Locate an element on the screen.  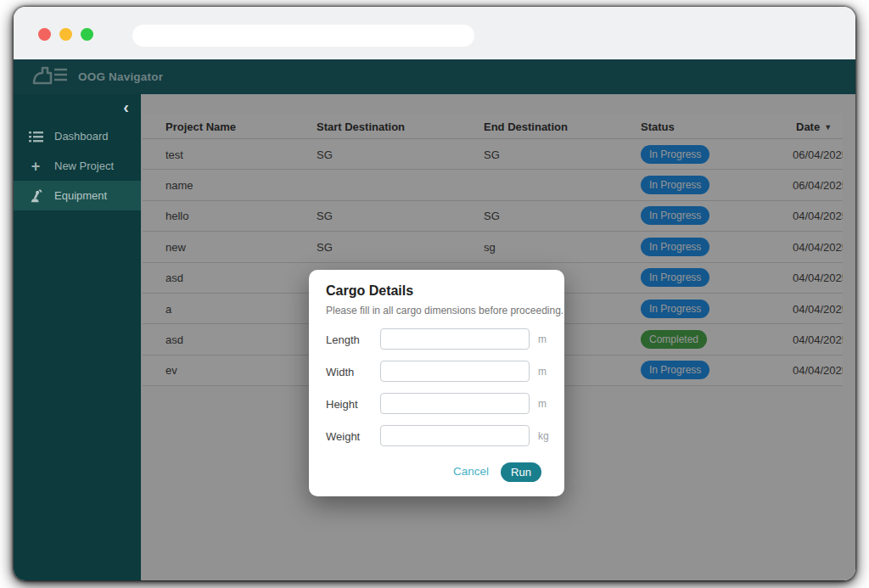
sidebar-item-equipment: Equipment is located at coordinates (77, 195).